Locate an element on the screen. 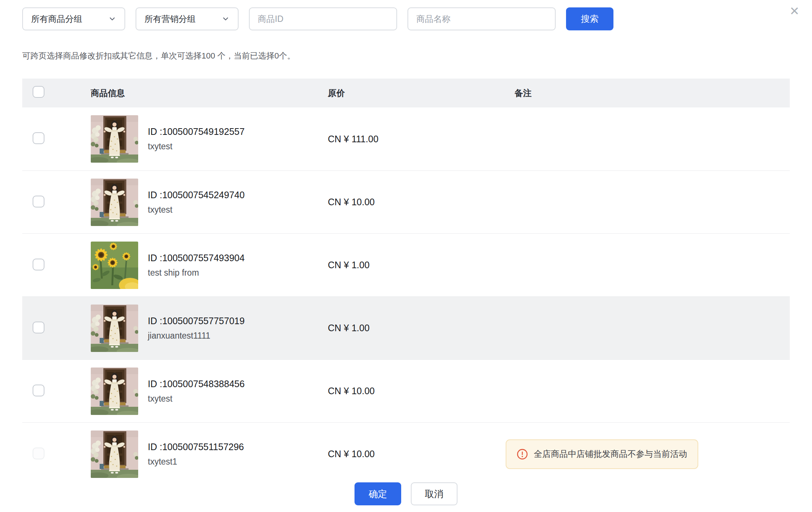 The width and height of the screenshot is (812, 512). marketing-group-select-value: 所有营销分组 is located at coordinates (170, 19).